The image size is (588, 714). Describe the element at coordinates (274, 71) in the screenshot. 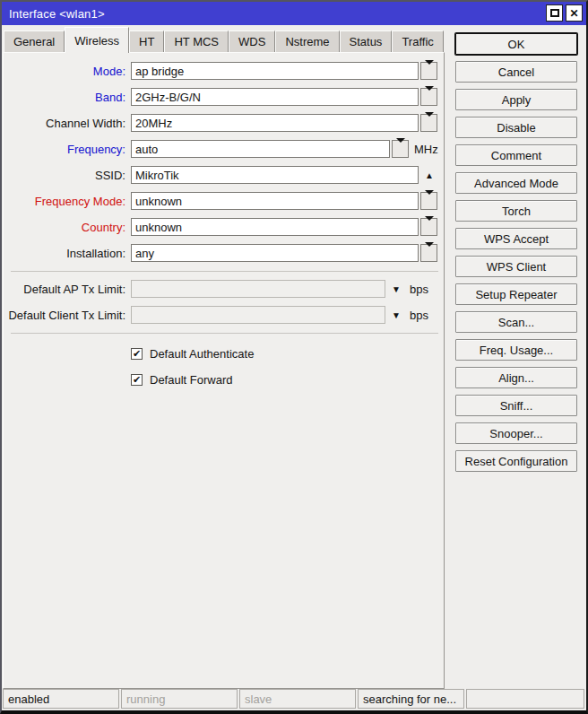

I see `mode-input` at that location.